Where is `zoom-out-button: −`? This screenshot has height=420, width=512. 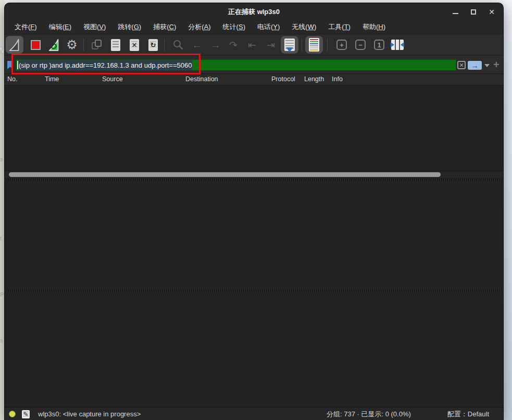 zoom-out-button: − is located at coordinates (360, 45).